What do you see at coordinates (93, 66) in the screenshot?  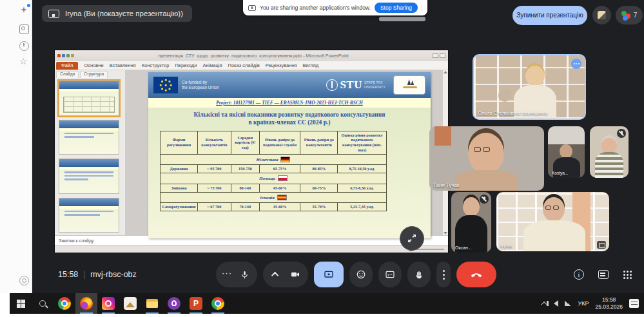 I see `ribbon-tab-home: Основне` at bounding box center [93, 66].